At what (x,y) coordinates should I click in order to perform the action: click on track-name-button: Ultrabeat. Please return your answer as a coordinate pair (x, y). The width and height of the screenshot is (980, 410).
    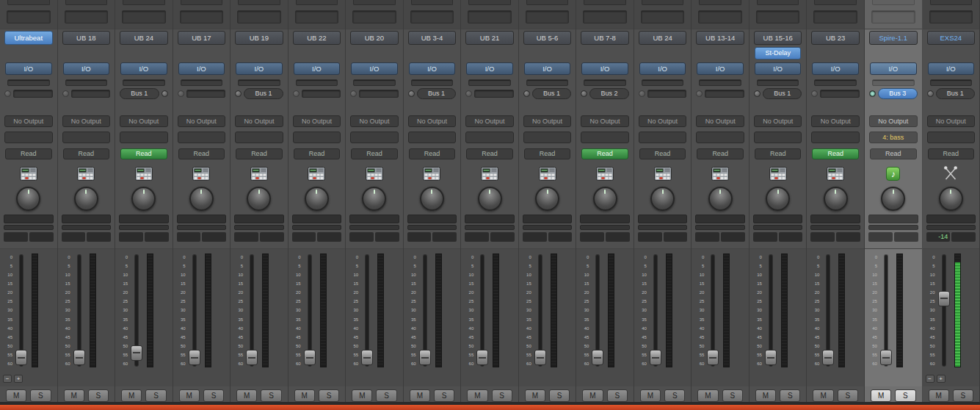
    Looking at the image, I should click on (29, 38).